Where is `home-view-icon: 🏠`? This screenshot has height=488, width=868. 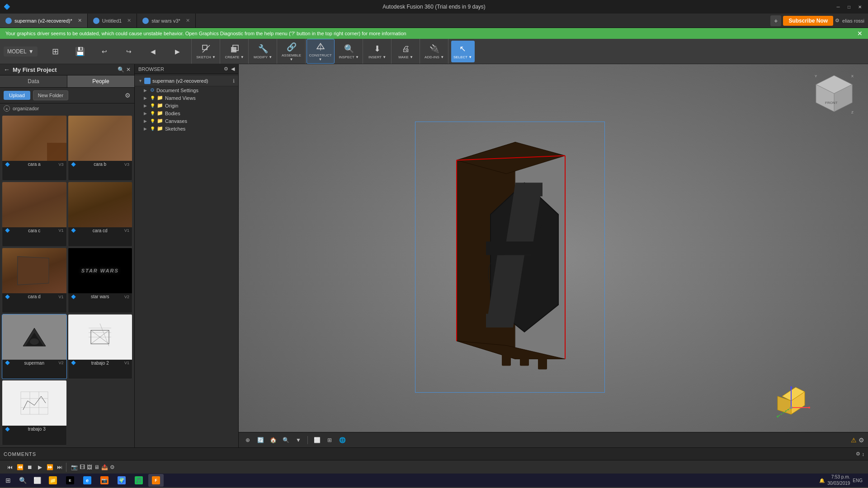 home-view-icon: 🏠 is located at coordinates (273, 440).